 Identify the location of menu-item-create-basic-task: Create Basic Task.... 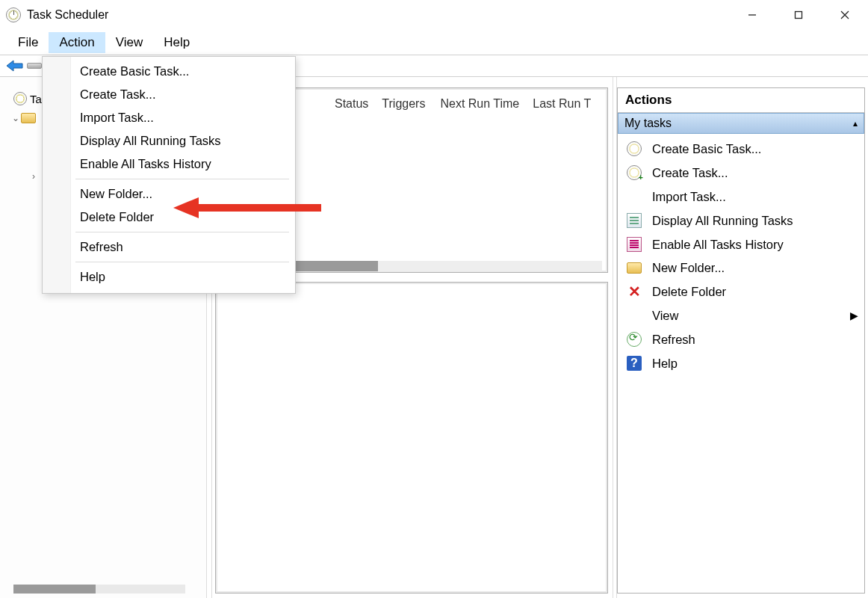
(169, 72).